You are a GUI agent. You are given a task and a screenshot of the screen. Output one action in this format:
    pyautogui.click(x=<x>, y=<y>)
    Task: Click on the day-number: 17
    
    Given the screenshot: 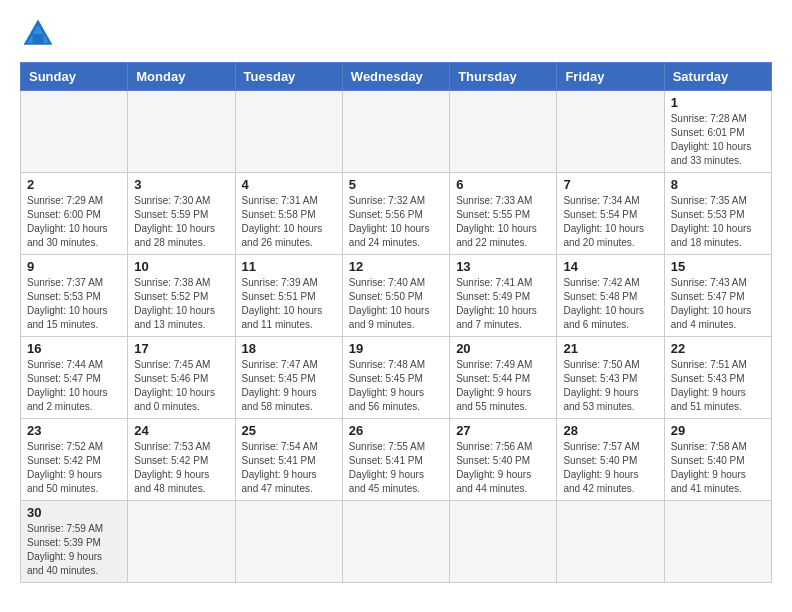 What is the action you would take?
    pyautogui.click(x=181, y=348)
    